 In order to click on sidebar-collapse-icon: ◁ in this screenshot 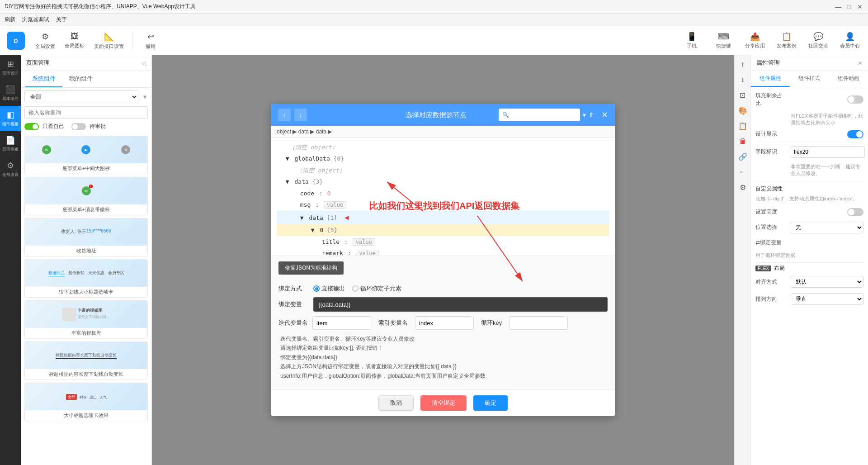, I will do `click(144, 63)`.